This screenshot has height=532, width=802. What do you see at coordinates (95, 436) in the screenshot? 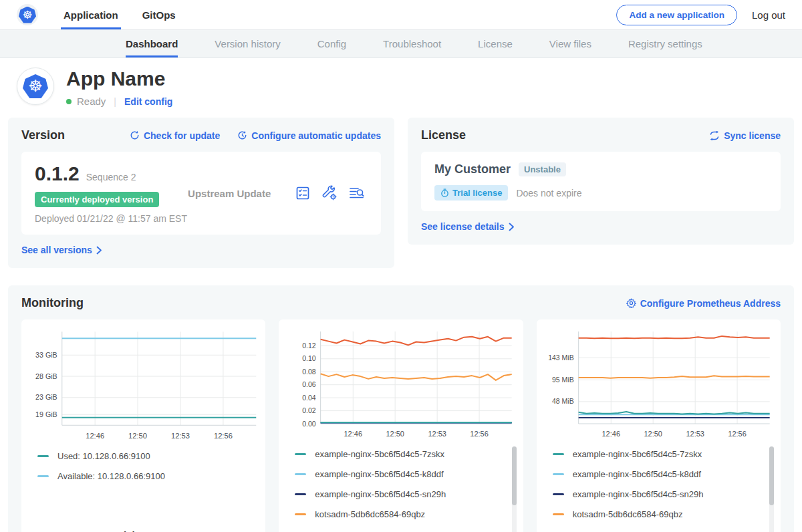
I see `svg-text: 12:46` at bounding box center [95, 436].